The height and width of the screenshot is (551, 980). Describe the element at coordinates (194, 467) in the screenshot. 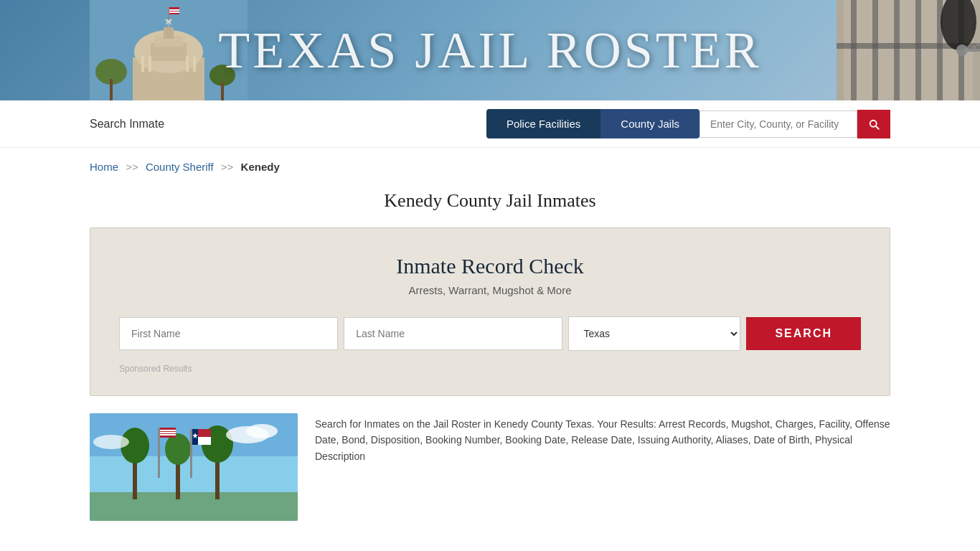

I see `bottom-image` at that location.